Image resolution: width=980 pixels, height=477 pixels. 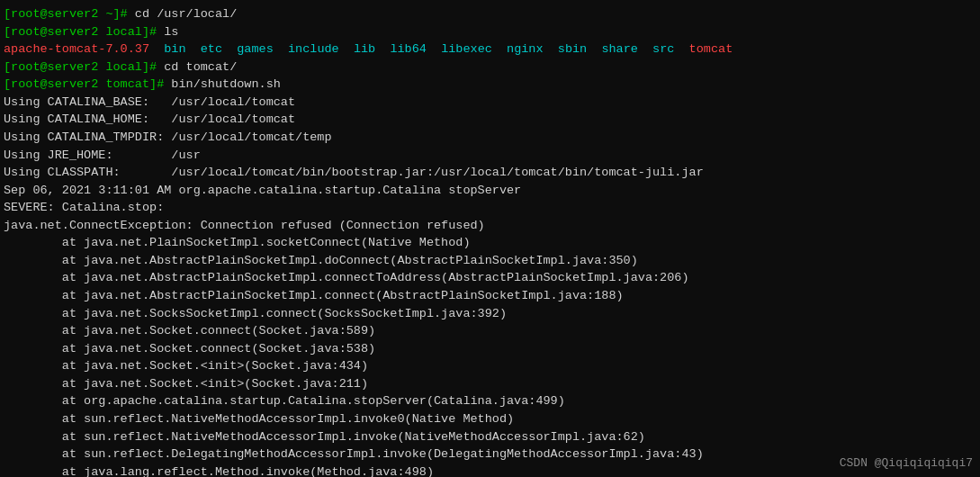 I want to click on terminal-line: Using CLASSPATH: /usr/local/tomcat/bin/b…, so click(x=490, y=173).